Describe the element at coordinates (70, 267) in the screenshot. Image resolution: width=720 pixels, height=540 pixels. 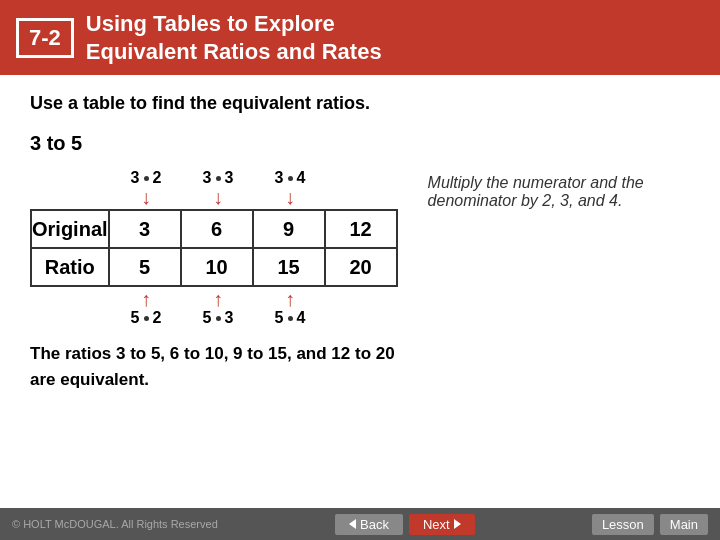
I see `original-label-bottom: Ratio` at that location.